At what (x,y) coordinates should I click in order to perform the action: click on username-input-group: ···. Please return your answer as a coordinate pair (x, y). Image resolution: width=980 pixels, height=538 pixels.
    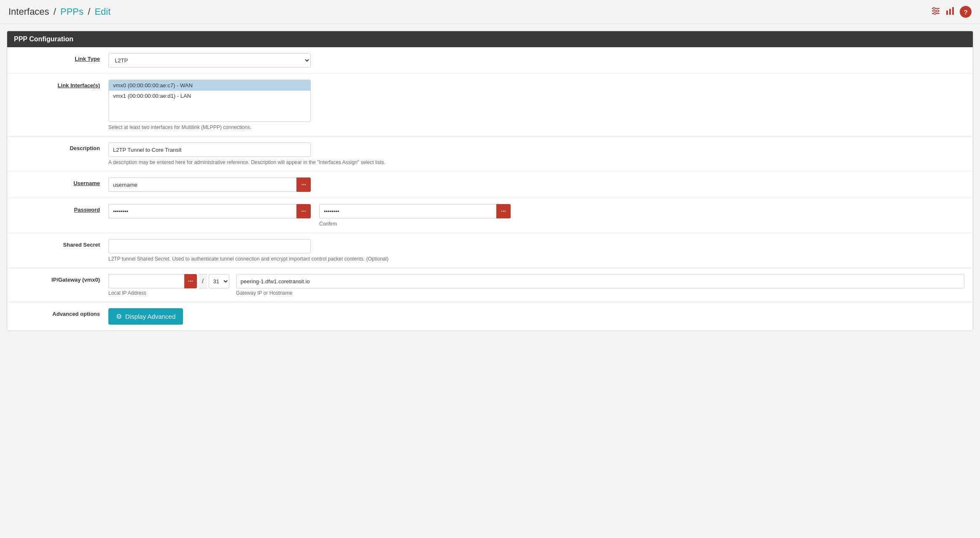
    Looking at the image, I should click on (210, 185).